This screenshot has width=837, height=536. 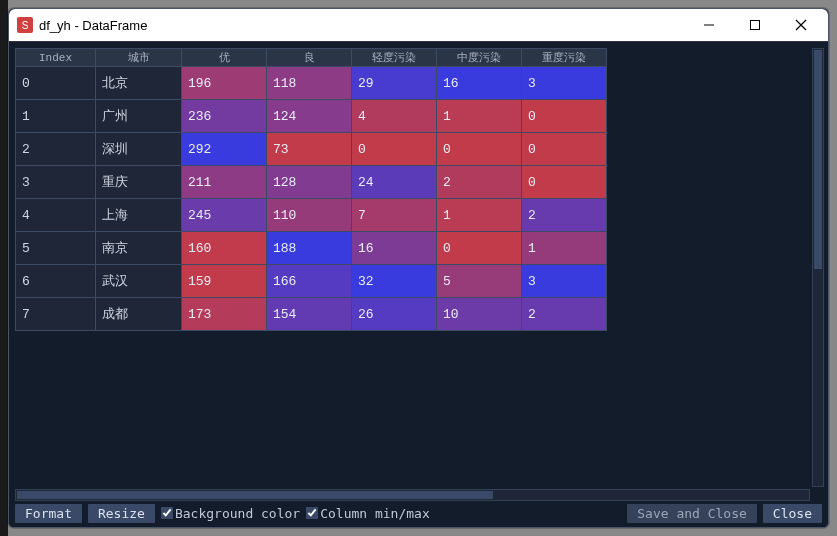 I want to click on cell-value: 211, so click(x=224, y=182).